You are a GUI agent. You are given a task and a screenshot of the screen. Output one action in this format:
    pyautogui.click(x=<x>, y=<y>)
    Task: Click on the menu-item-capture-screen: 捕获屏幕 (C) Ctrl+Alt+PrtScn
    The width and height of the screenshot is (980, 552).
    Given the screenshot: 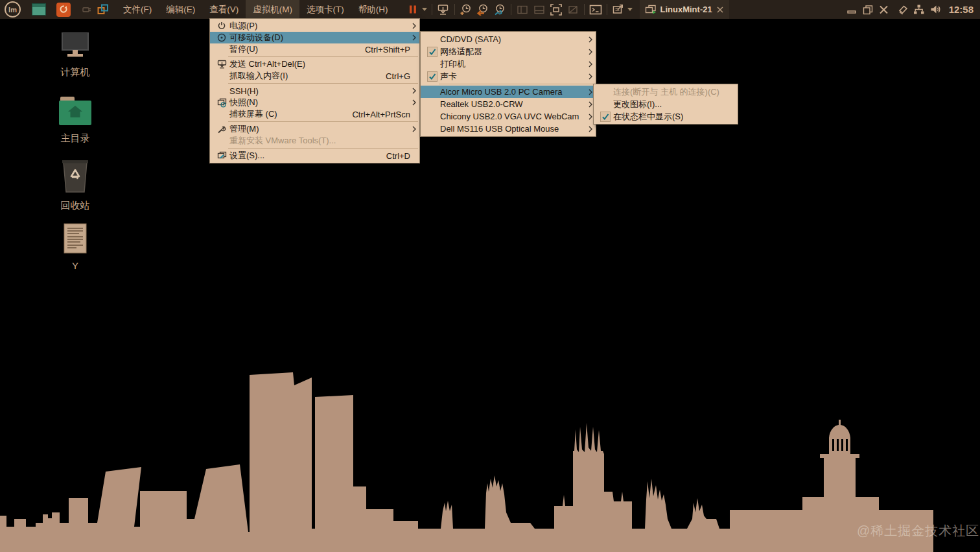 What is the action you would take?
    pyautogui.click(x=315, y=114)
    